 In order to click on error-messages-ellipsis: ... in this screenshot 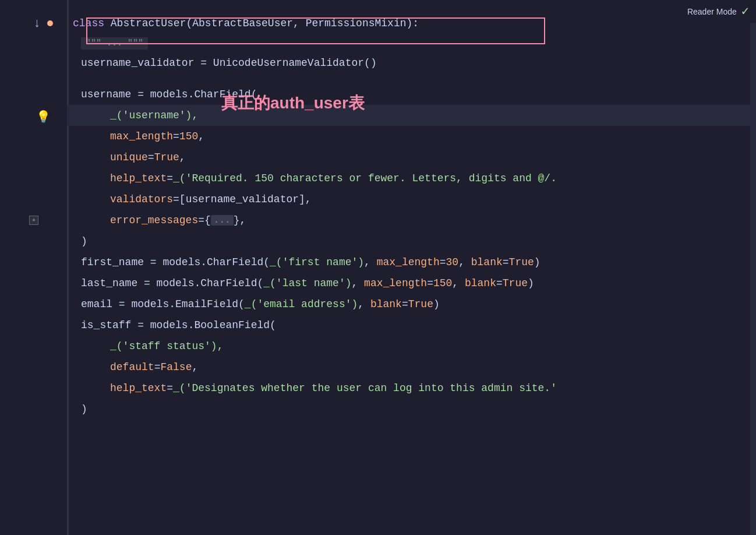, I will do `click(222, 220)`.